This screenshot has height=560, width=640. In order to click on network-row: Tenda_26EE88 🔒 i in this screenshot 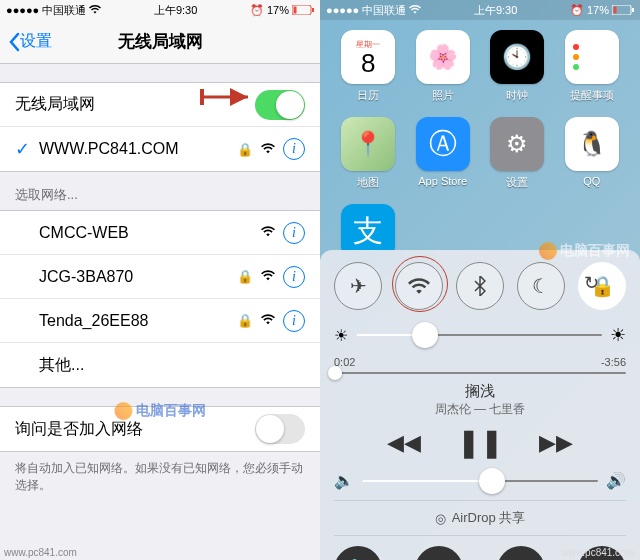, I will do `click(160, 321)`.